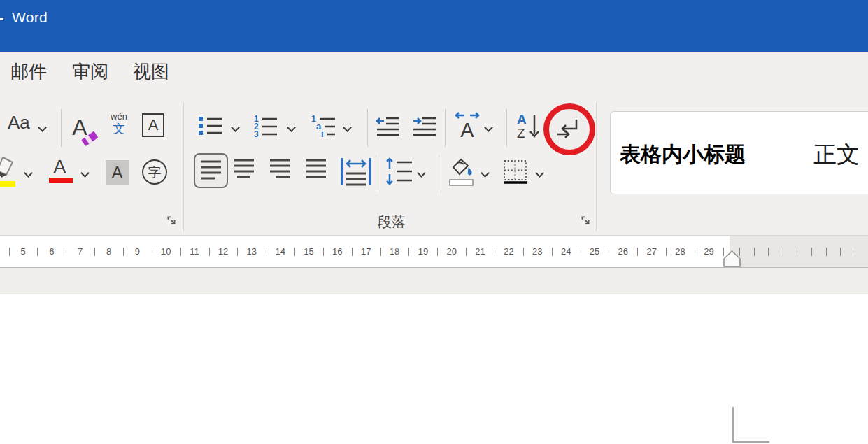 This screenshot has width=868, height=444. Describe the element at coordinates (119, 117) in the screenshot. I see `phonetic-guide-latin: wén` at that location.